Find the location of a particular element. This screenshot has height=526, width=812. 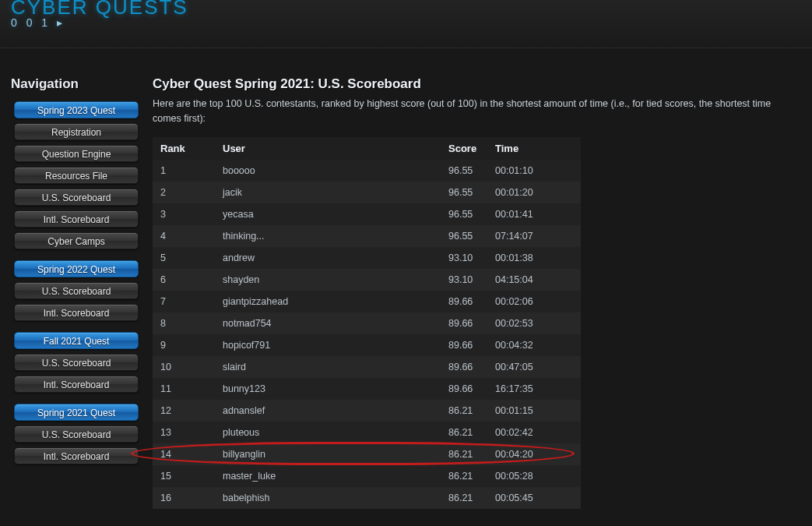

cell-time: 00:01:20 is located at coordinates (534, 192).